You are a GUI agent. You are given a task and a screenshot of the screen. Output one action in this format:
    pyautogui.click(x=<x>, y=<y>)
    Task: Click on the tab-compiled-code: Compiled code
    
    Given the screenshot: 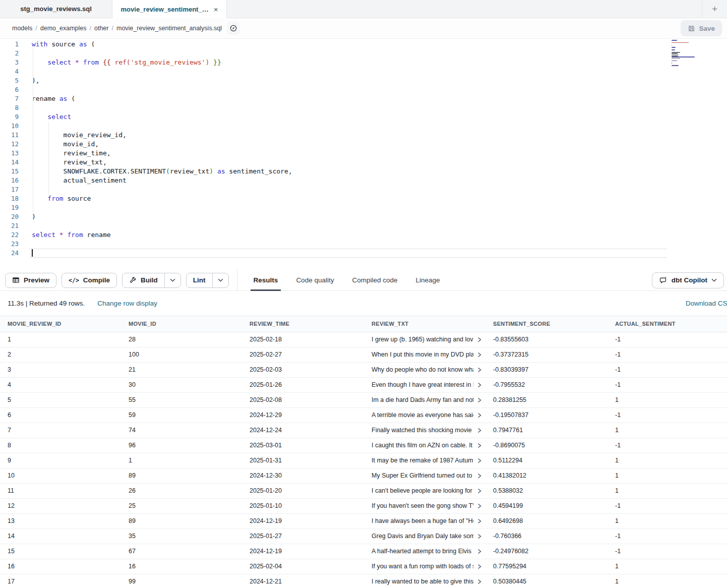 What is the action you would take?
    pyautogui.click(x=375, y=280)
    